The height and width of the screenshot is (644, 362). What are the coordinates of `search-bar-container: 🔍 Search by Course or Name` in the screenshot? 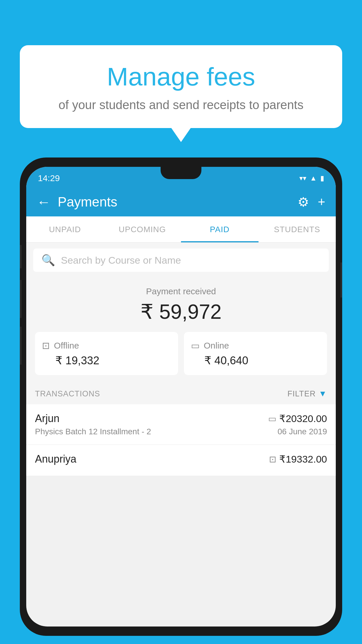 It's located at (181, 260).